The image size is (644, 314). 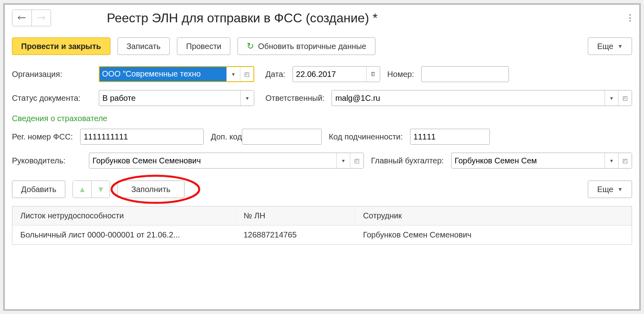 I want to click on responsible-dropdown-button: ▾, so click(x=611, y=98).